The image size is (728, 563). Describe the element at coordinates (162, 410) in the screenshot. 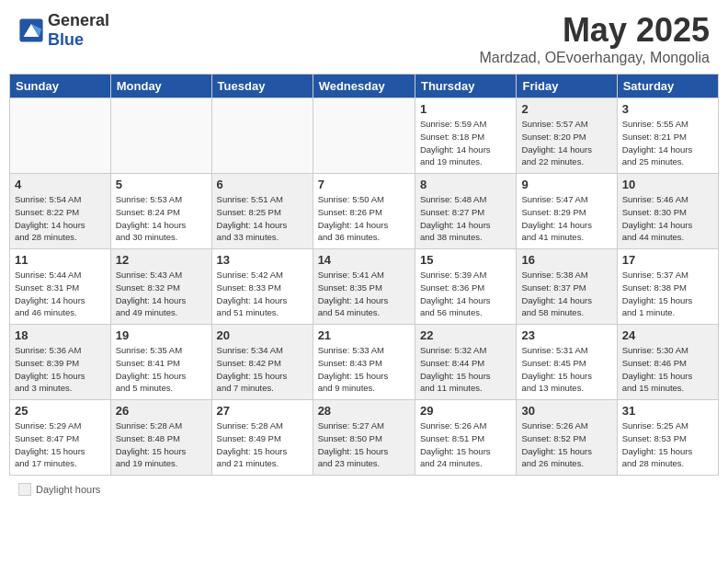

I see `day-number: 26` at that location.